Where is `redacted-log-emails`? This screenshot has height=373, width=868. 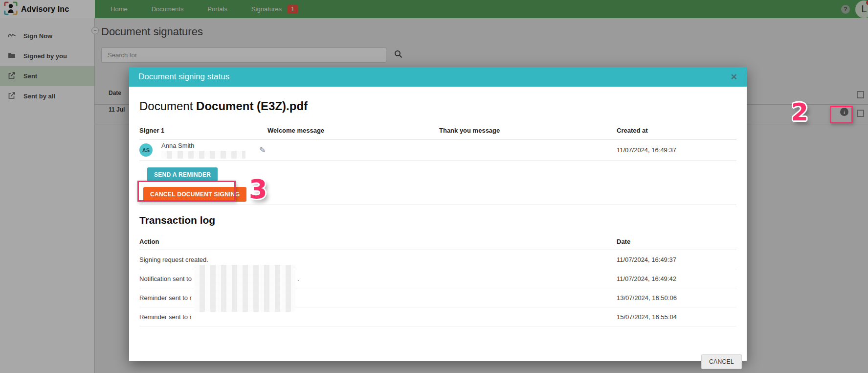
redacted-log-emails is located at coordinates (245, 288).